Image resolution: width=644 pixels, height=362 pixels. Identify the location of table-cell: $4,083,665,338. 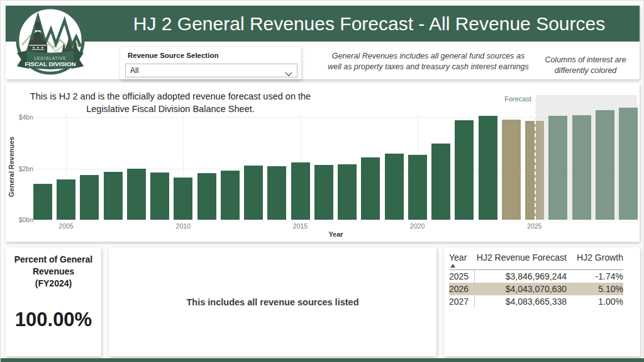
(521, 302).